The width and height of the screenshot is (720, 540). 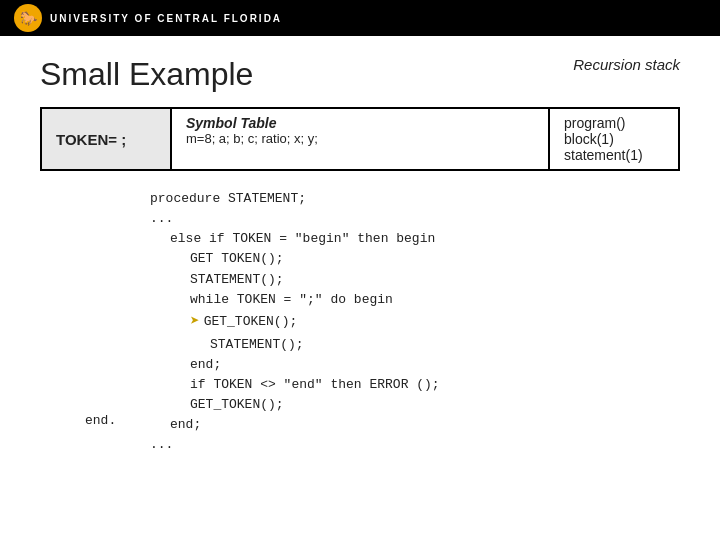 I want to click on code-line: if TOKEN <> "end" then ERROR ();, so click(x=305, y=385).